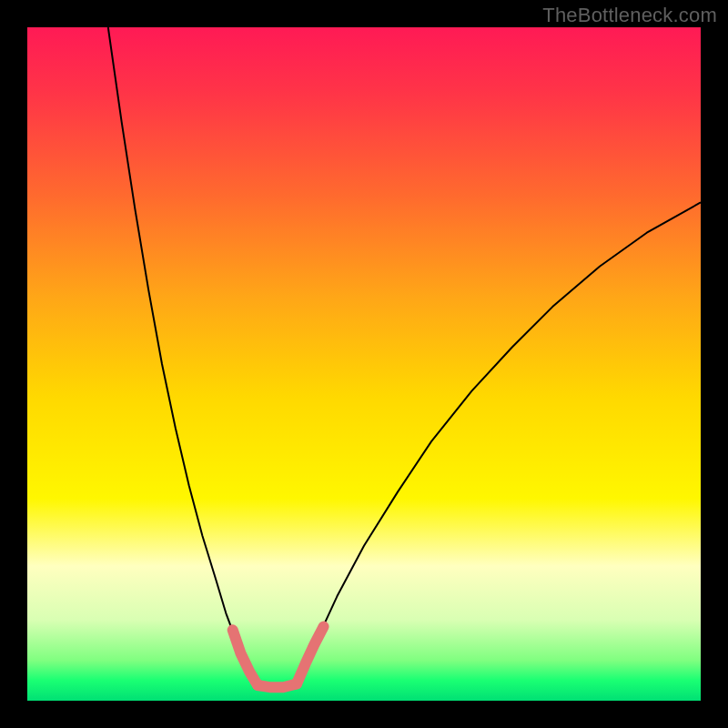 This screenshot has width=728, height=728. Describe the element at coordinates (630, 15) in the screenshot. I see `watermark-text: TheBottleneck.com` at that location.